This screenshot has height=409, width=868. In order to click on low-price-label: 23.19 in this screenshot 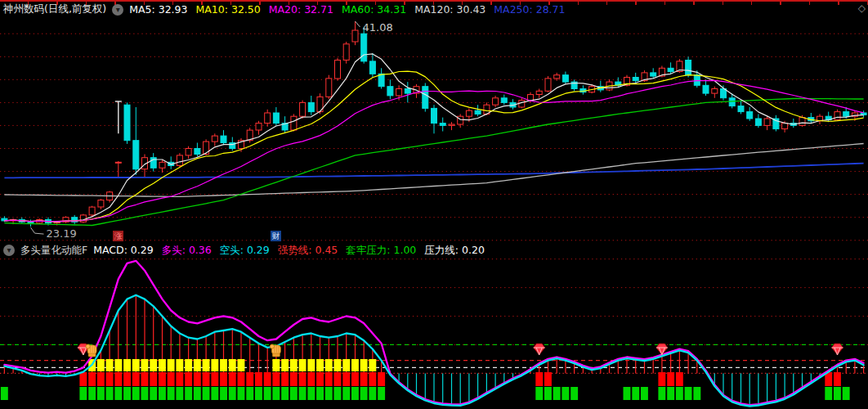, I will do `click(62, 234)`.